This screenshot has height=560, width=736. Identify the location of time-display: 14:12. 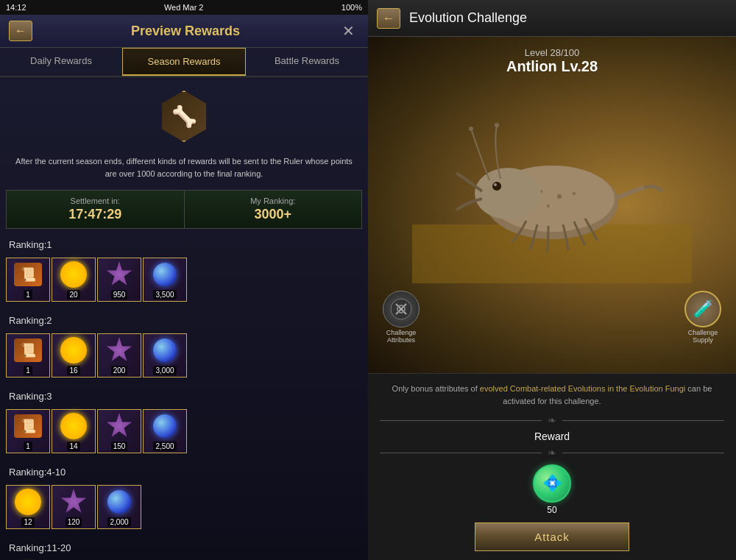
(16, 7).